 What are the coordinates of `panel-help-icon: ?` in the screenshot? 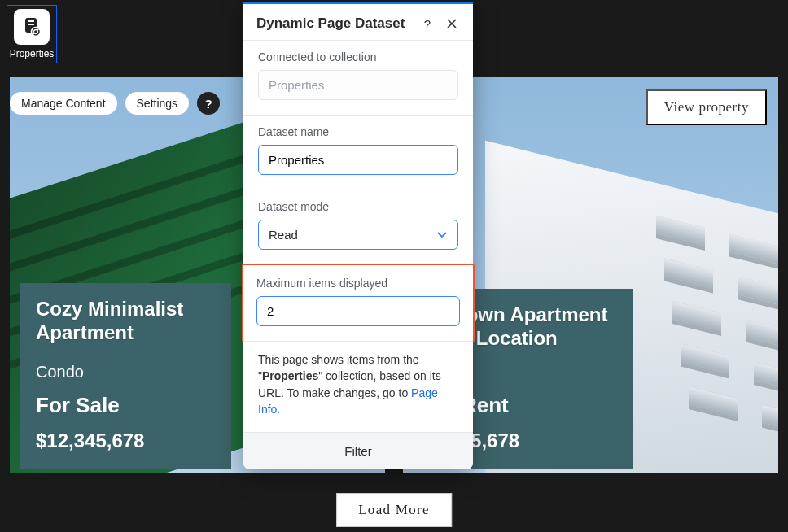 It's located at (427, 24).